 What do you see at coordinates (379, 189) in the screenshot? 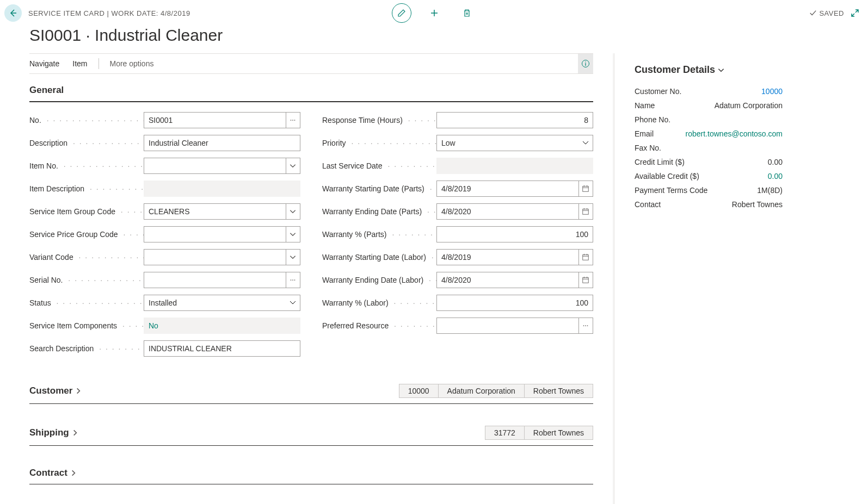
I see `label-warranty-start-parts: Warranty Starting Date (Parts)` at bounding box center [379, 189].